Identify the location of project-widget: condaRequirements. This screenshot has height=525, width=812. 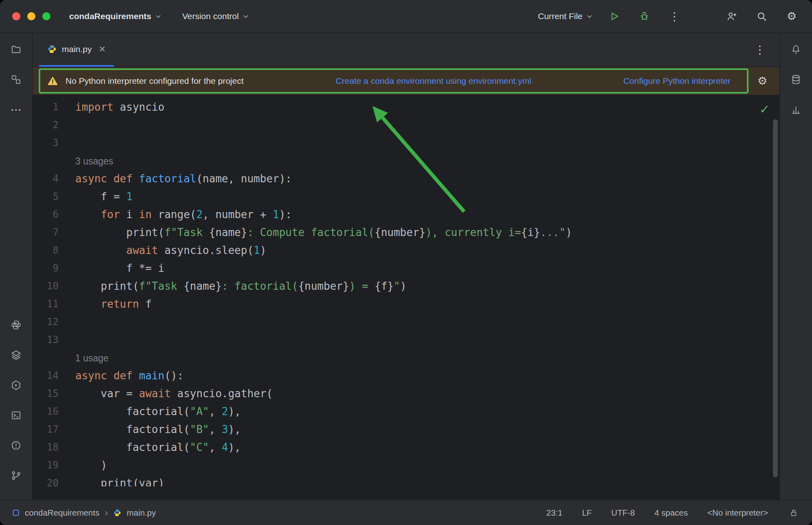
(115, 16).